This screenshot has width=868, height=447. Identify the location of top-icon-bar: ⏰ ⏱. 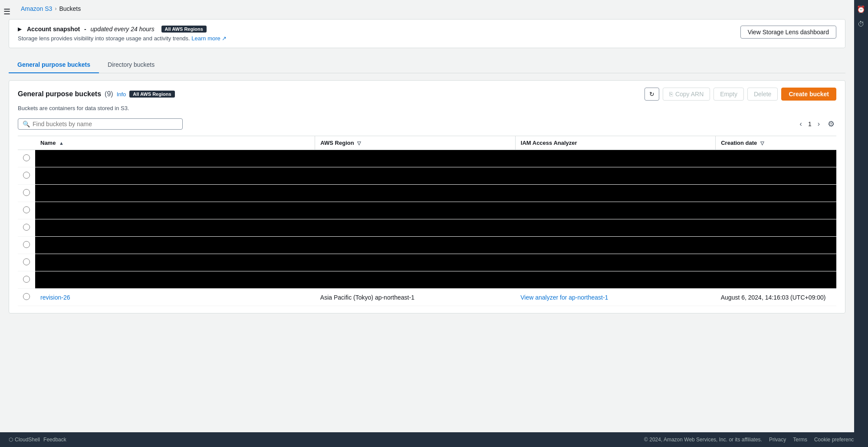
(861, 224).